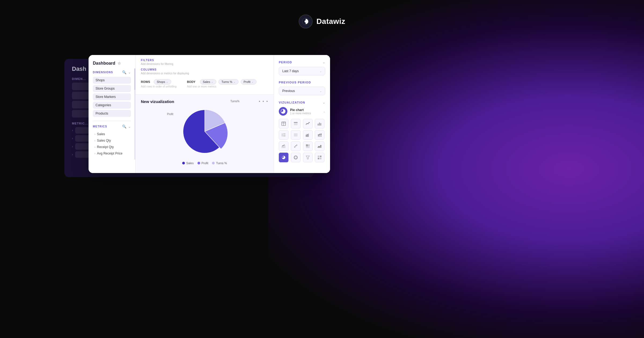 This screenshot has width=644, height=338. I want to click on rows-chip-shops-text: Shops, so click(161, 82).